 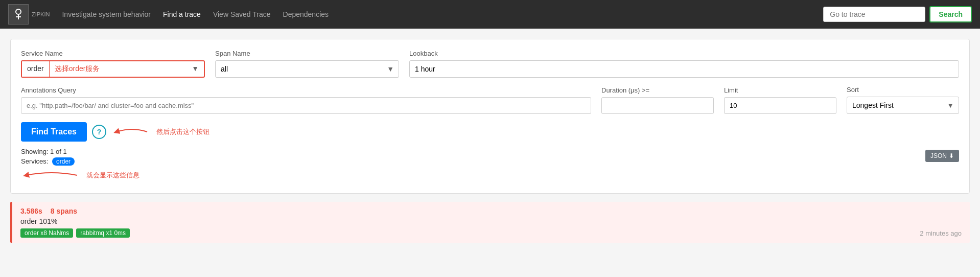 I want to click on result-footer: order x8 NaNms rabbitmq x1 0ms 2 minutes…, so click(x=491, y=233).